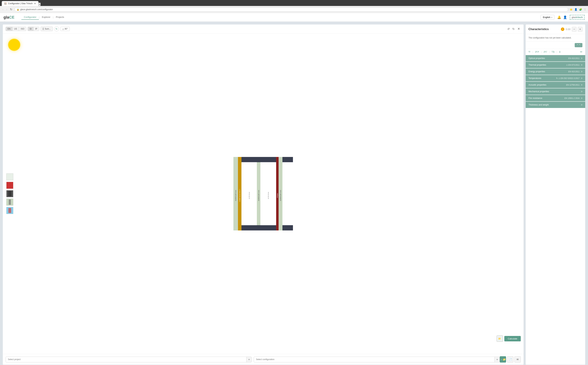 The height and width of the screenshot is (365, 588). What do you see at coordinates (568, 78) in the screenshot?
I see `temperatures-standard: ↻ ⚠ EN ISO 52022-3:2017` at bounding box center [568, 78].